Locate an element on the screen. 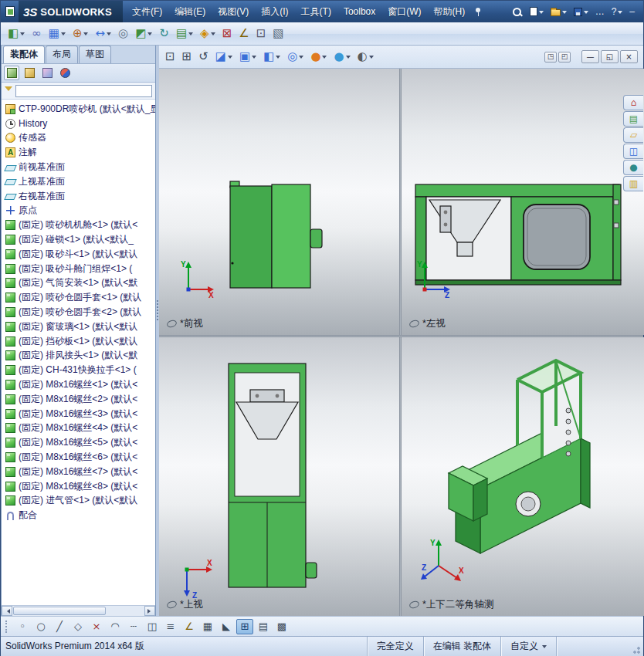  tree-item: (固定) M8x16螺丝<8> (默认< is located at coordinates (79, 486).